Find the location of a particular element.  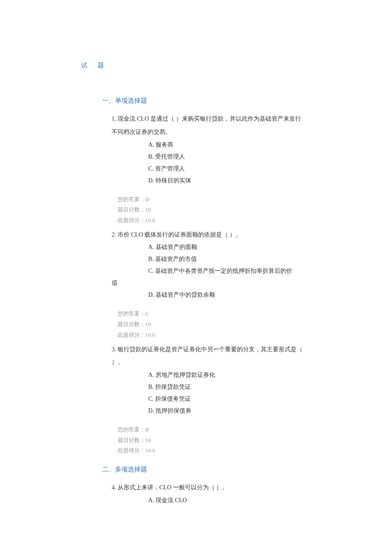

q1-option-b: B. 受托管理人 is located at coordinates (230, 157).